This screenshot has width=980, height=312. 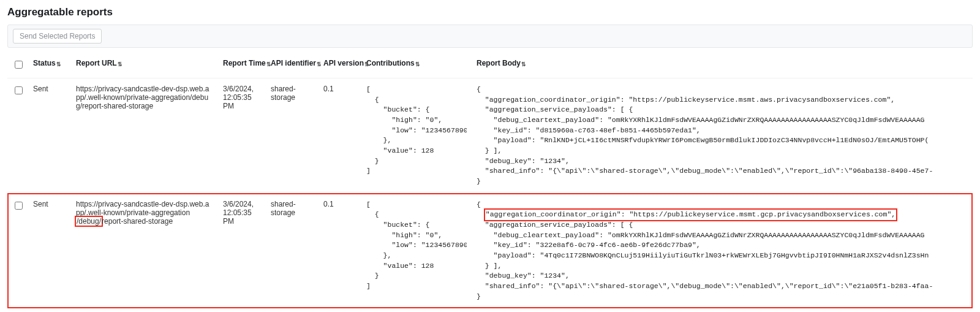 I want to click on body-highlight: "aggregation_coordinator_origin": "https…, so click(x=691, y=215).